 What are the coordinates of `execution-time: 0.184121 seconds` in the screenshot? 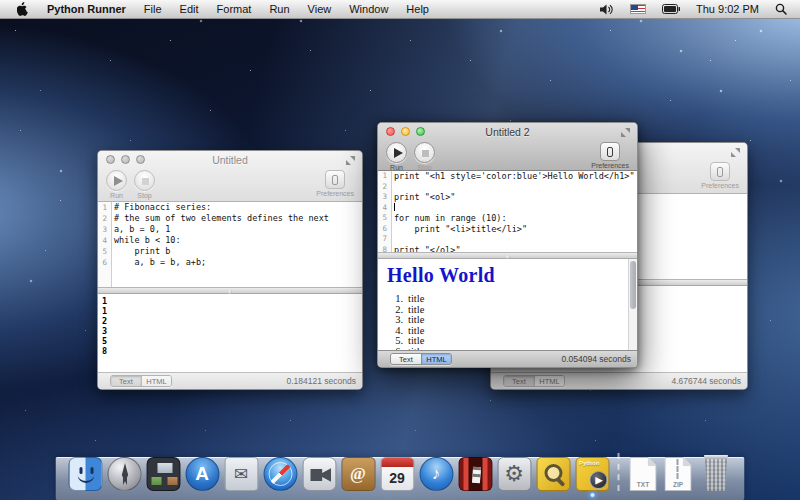 It's located at (322, 381).